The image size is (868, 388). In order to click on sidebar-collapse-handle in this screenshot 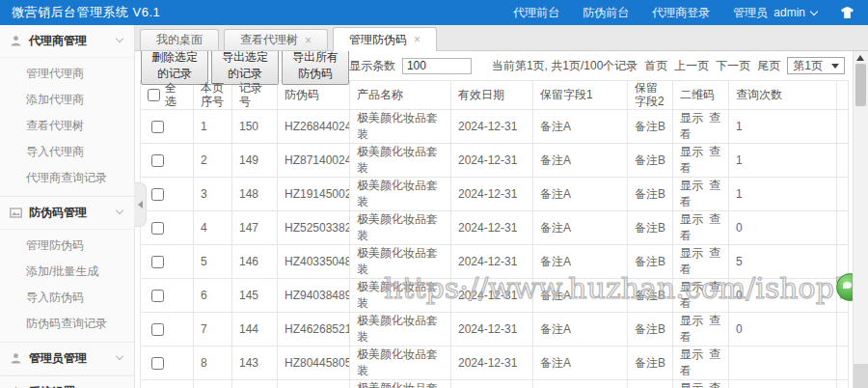, I will do `click(141, 205)`.